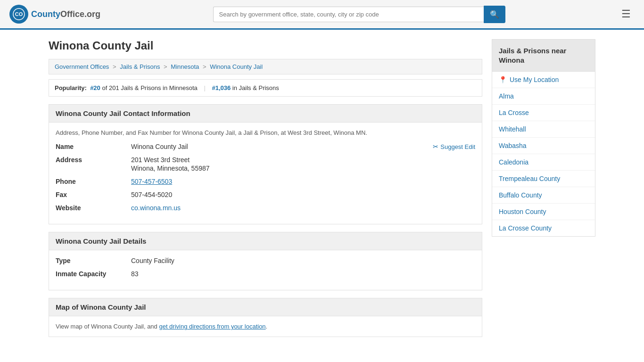 Image resolution: width=644 pixels, height=362 pixels. Describe the element at coordinates (185, 67) in the screenshot. I see `breadcrumb-link-mn: Minnesota` at that location.